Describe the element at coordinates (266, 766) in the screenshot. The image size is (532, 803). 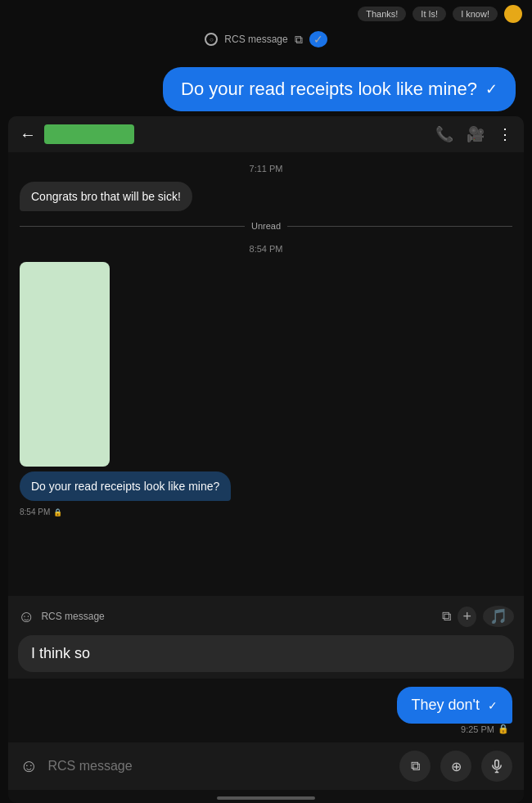
I see `main-bottom-bar: ⧉ ⊕` at that location.